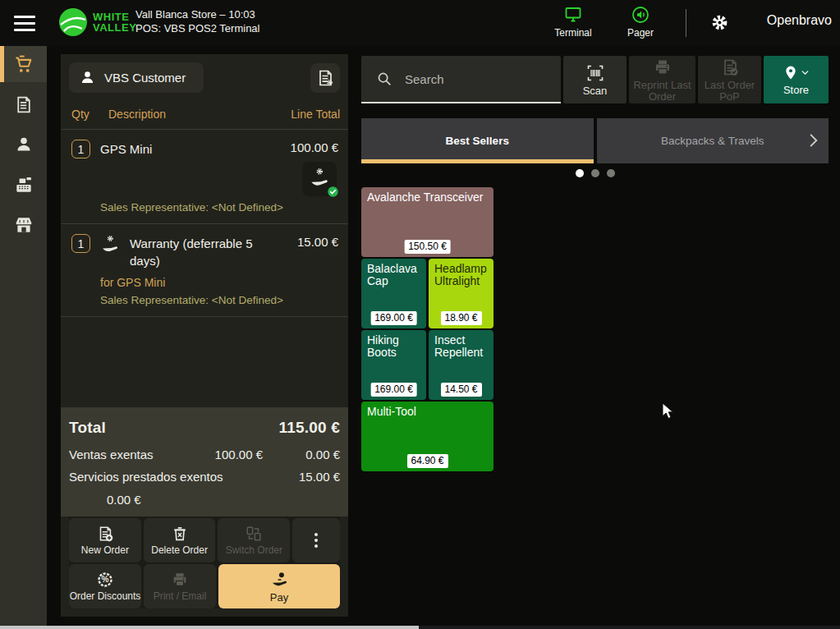 The height and width of the screenshot is (629, 840). Describe the element at coordinates (23, 185) in the screenshot. I see `sidebar-item-cash-management` at that location.